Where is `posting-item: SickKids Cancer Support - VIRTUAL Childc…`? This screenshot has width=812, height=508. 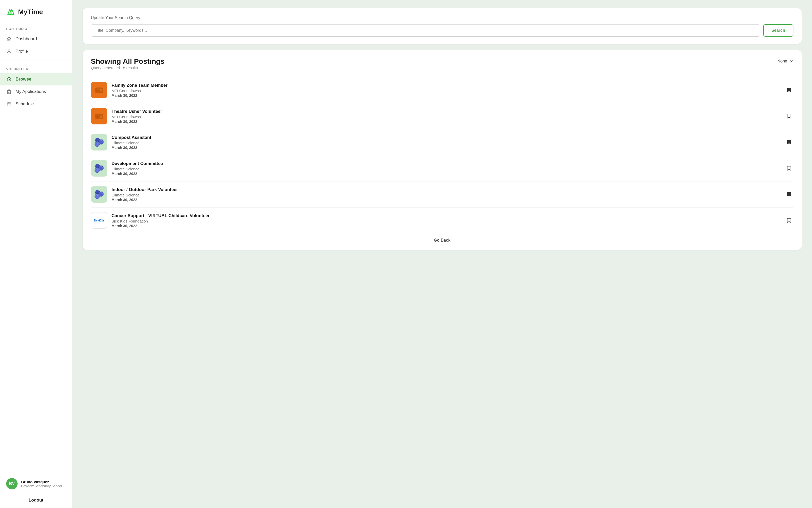
posting-item: SickKids Cancer Support - VIRTUAL Childc… is located at coordinates (442, 220).